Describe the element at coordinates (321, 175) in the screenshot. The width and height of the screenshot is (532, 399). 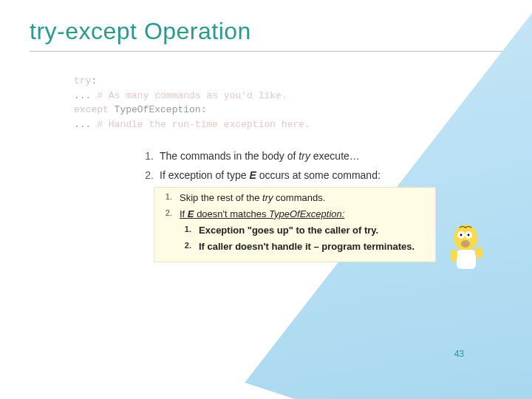
I see `list-item-2: 2. If exception of type E occurs at some…` at that location.